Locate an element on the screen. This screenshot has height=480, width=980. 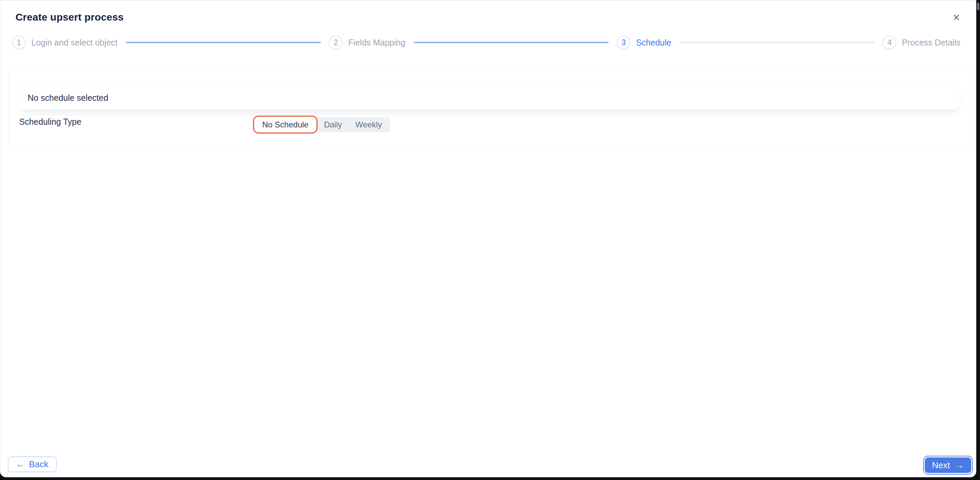
close-button: × is located at coordinates (956, 18).